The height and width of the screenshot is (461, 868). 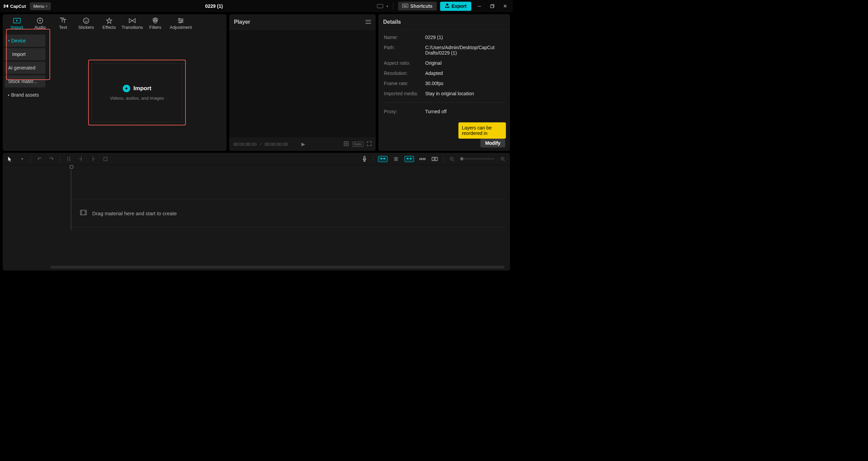 I want to click on details-panel: Details Name: 0229 (1) Path: C:/Users/Ad…, so click(x=444, y=83).